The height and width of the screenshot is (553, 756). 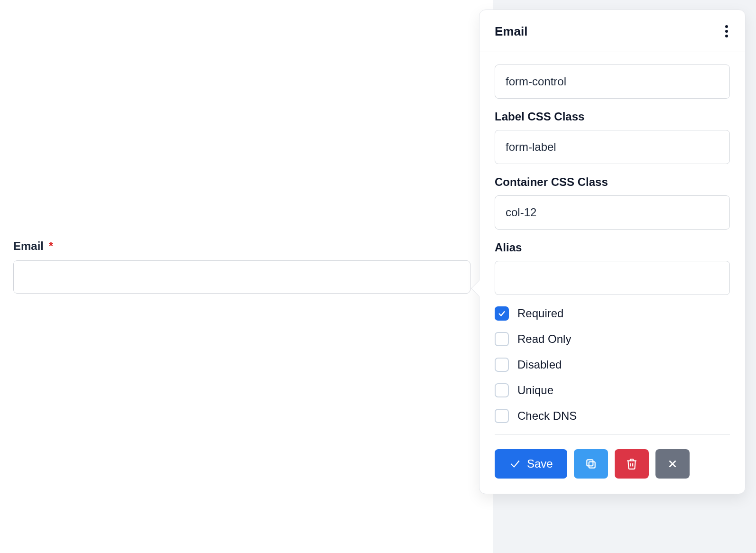 I want to click on container-css-class-label: Container CSS Class, so click(x=612, y=182).